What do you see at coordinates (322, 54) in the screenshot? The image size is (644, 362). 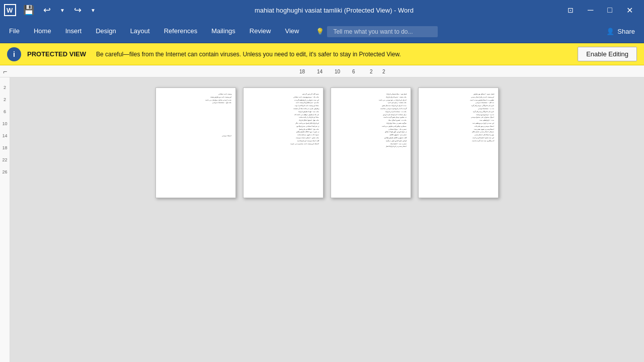 I see `protected-view-bar: i PROTECTED VIEW Be careful—files from t…` at bounding box center [322, 54].